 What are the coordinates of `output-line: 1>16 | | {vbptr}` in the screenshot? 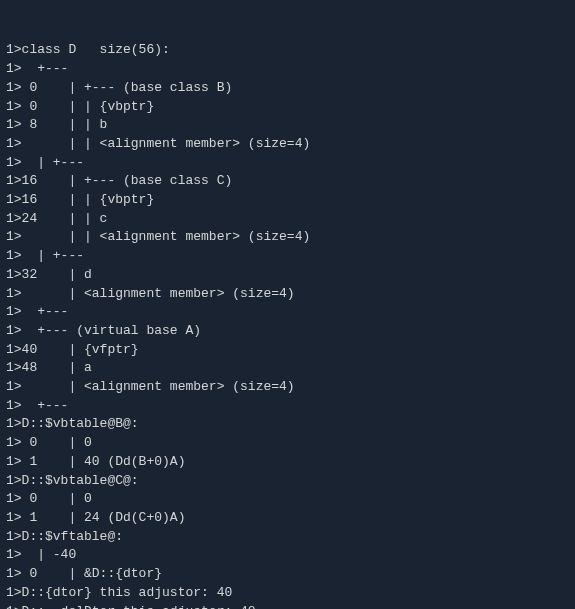 It's located at (290, 200).